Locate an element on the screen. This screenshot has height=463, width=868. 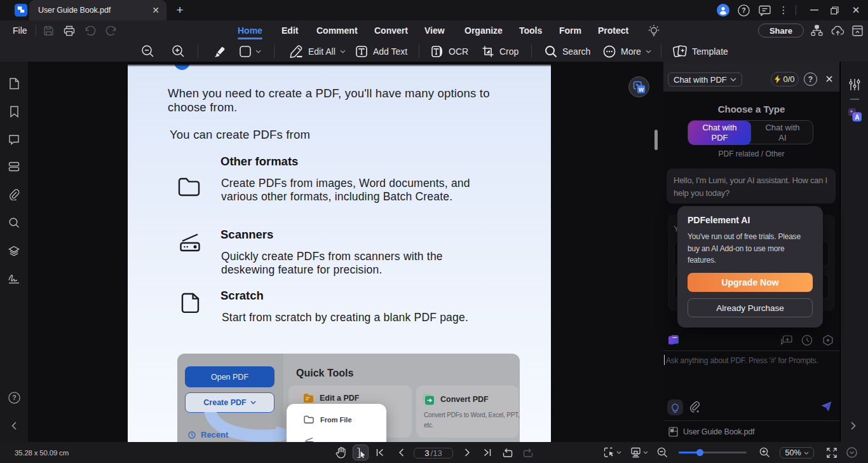
ai-help-icon: ? is located at coordinates (811, 79).